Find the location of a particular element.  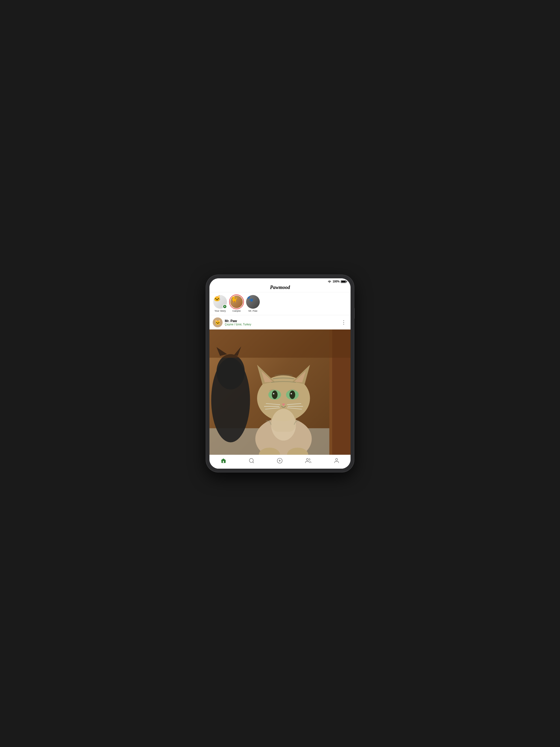

cat-illustration is located at coordinates (280, 392).